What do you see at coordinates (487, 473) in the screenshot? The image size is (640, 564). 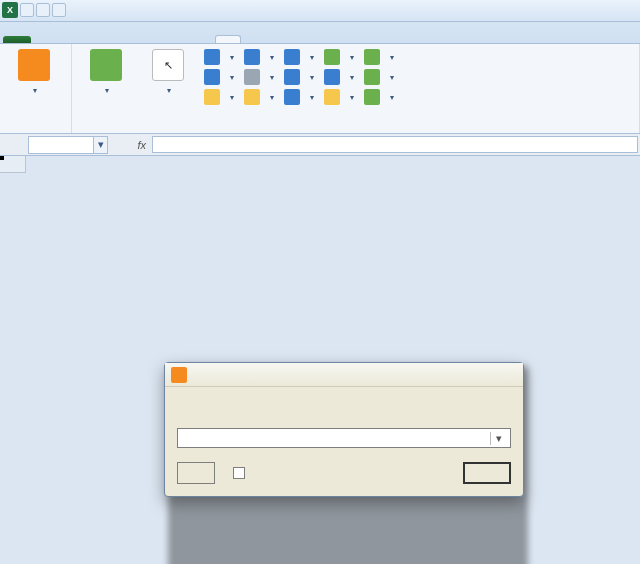 I see `ok-button` at bounding box center [487, 473].